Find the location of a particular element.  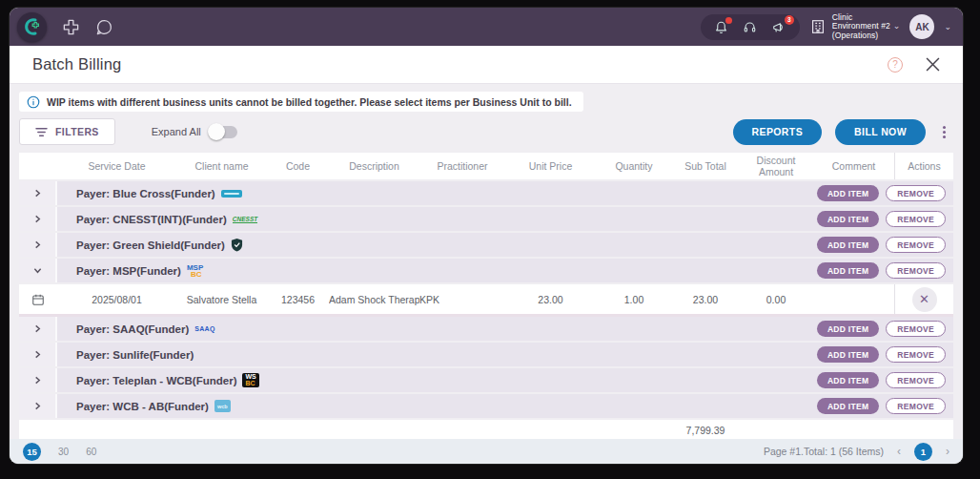

pagination-summary: Page #1.Total: 1 (56 Items) is located at coordinates (824, 451).